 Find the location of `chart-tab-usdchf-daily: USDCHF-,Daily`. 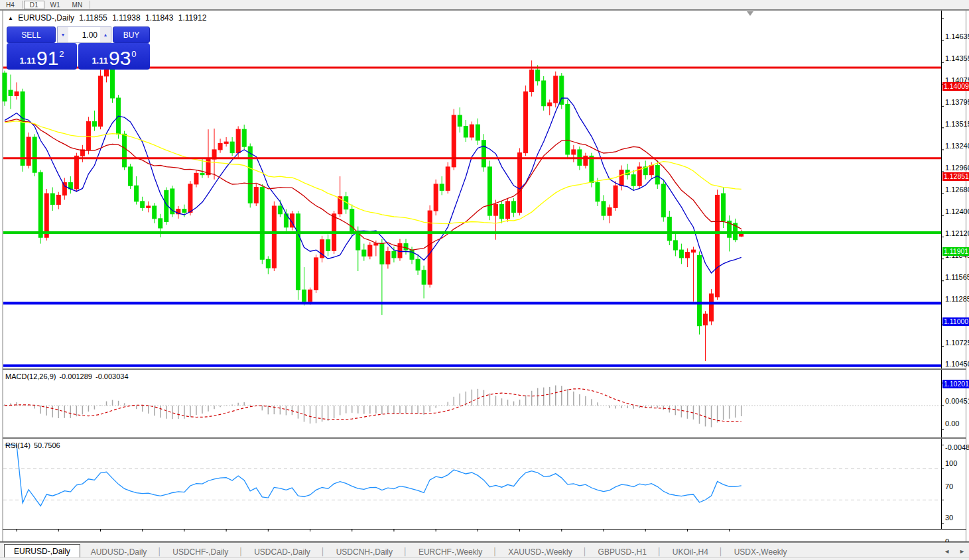

chart-tab-usdchf-daily: USDCHF-,Daily is located at coordinates (200, 552).